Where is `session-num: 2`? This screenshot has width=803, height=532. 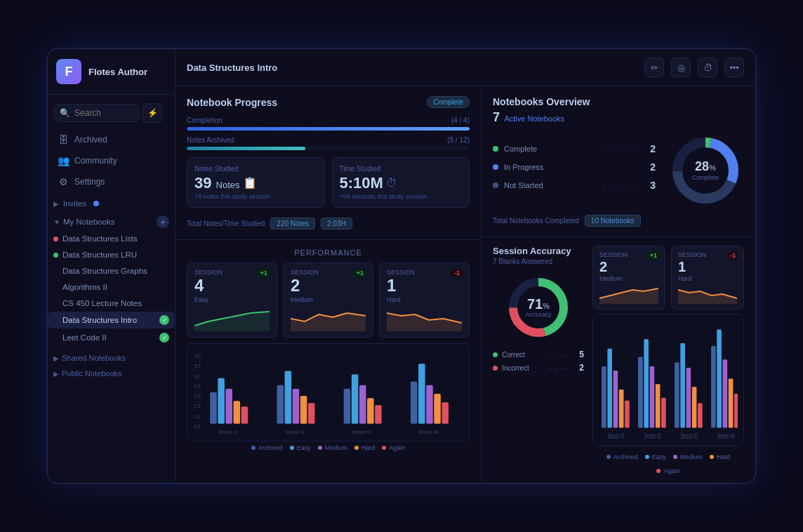
session-num: 2 is located at coordinates (328, 286).